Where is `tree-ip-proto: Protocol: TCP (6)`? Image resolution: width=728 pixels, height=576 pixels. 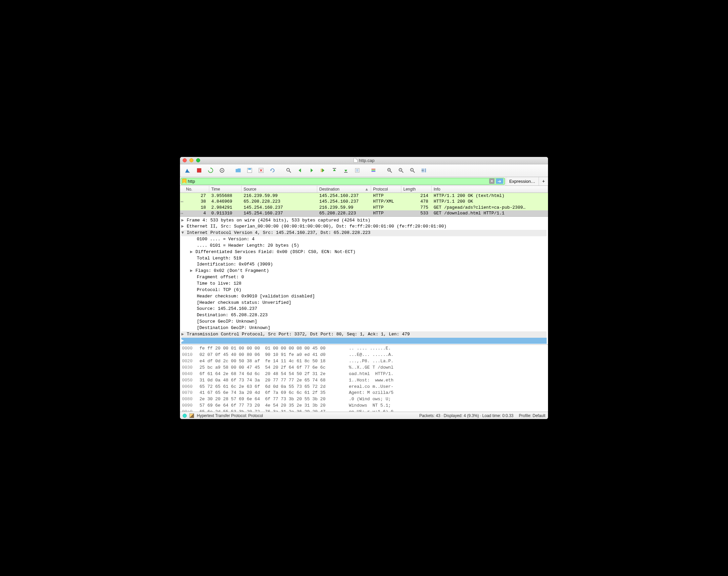
tree-ip-proto: Protocol: TCP (6) is located at coordinates (219, 290).